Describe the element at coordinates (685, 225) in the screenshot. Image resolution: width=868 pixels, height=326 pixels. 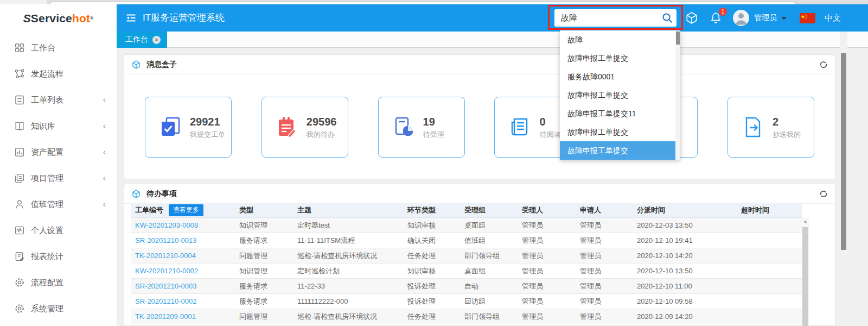
I see `cell-dispatch-time: 2020-12-03 13:50` at that location.